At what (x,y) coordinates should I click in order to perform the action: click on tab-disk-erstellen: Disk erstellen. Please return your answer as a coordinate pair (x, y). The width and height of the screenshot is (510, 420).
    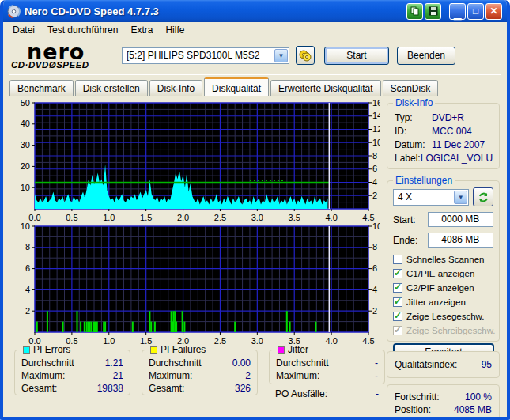
    Looking at the image, I should click on (111, 88).